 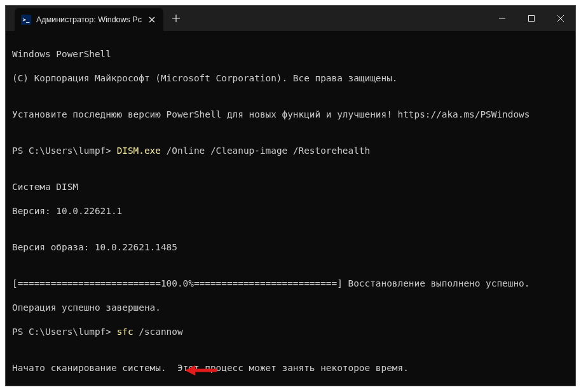 What do you see at coordinates (176, 18) in the screenshot?
I see `new-tab-button` at bounding box center [176, 18].